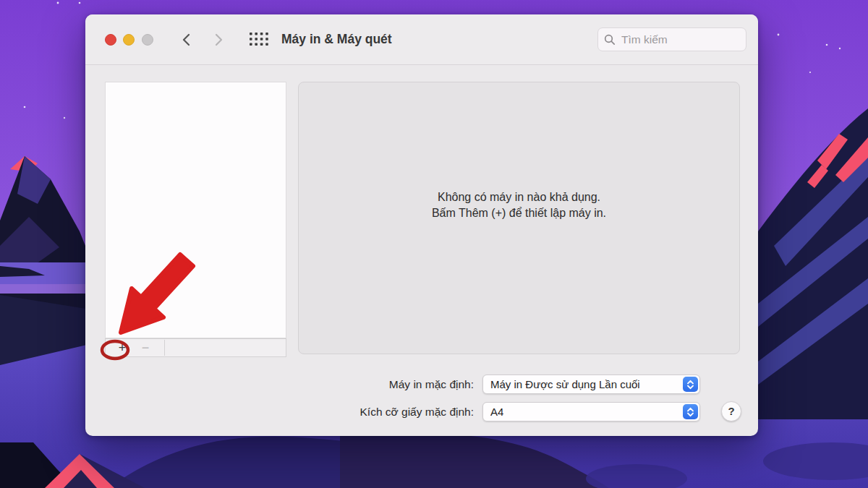 This screenshot has width=868, height=488. What do you see at coordinates (352, 412) in the screenshot?
I see `paper-size-label: Kích cỡ giấy mặc định:` at bounding box center [352, 412].